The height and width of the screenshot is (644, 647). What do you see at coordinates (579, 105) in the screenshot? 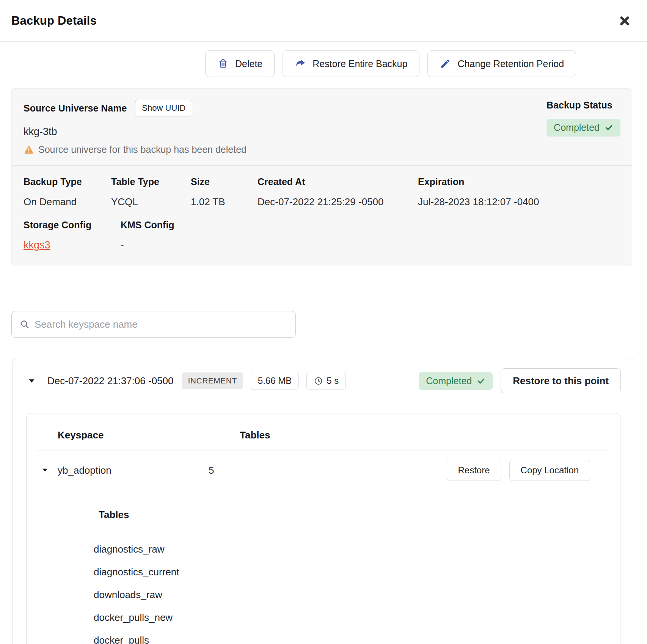
I see `backup-status-label: Backup Status` at bounding box center [579, 105].